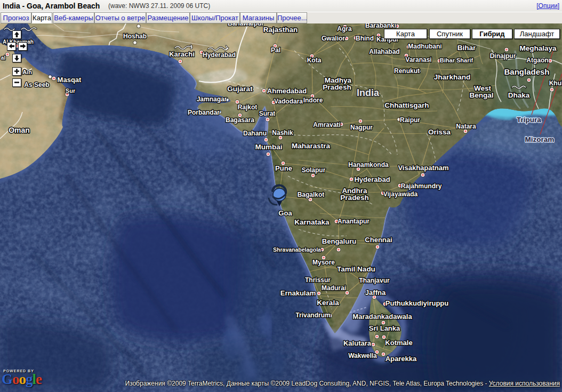  I want to click on svg-text: Kota, so click(315, 60).